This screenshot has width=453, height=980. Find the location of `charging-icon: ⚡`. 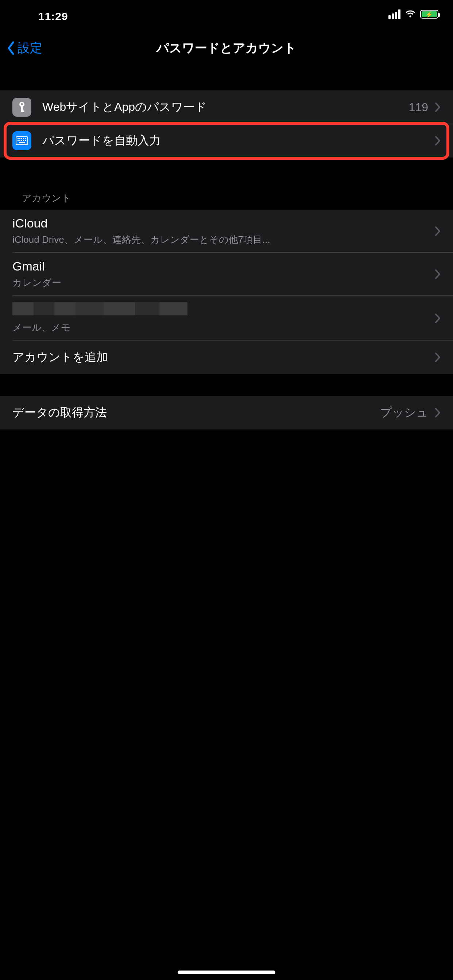

charging-icon: ⚡ is located at coordinates (429, 14).